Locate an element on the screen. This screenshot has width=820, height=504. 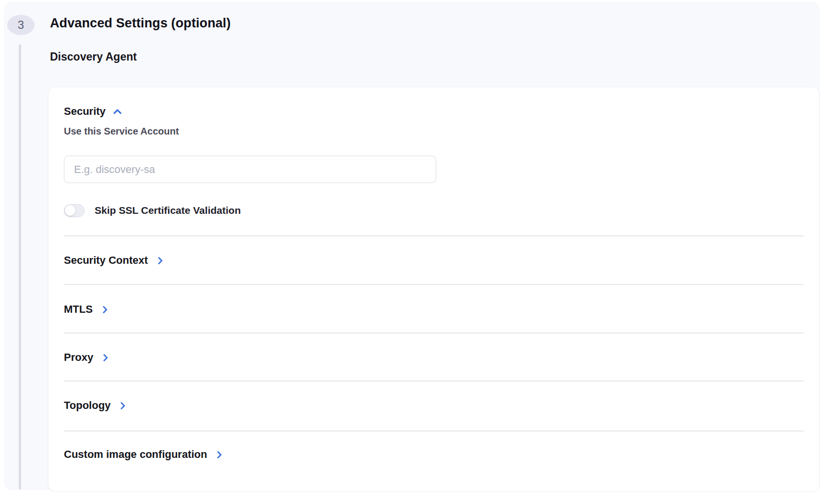
section-row-security-context: Security Context is located at coordinates (114, 260).